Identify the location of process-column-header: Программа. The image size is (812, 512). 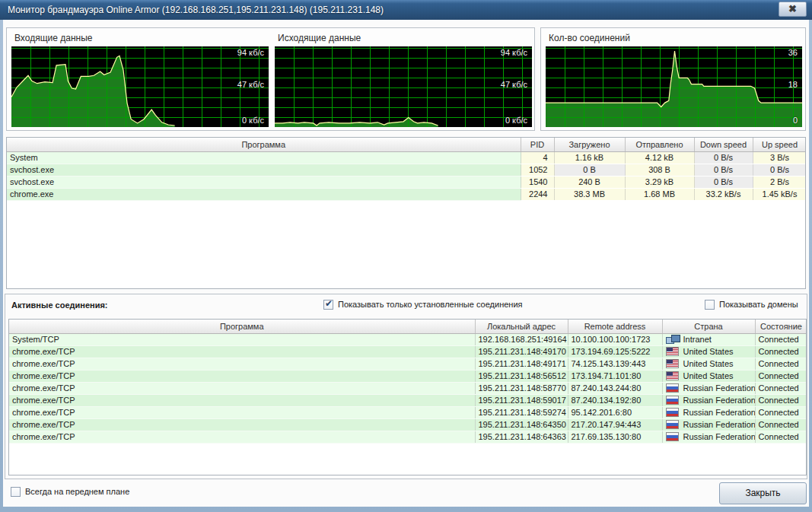
(263, 145).